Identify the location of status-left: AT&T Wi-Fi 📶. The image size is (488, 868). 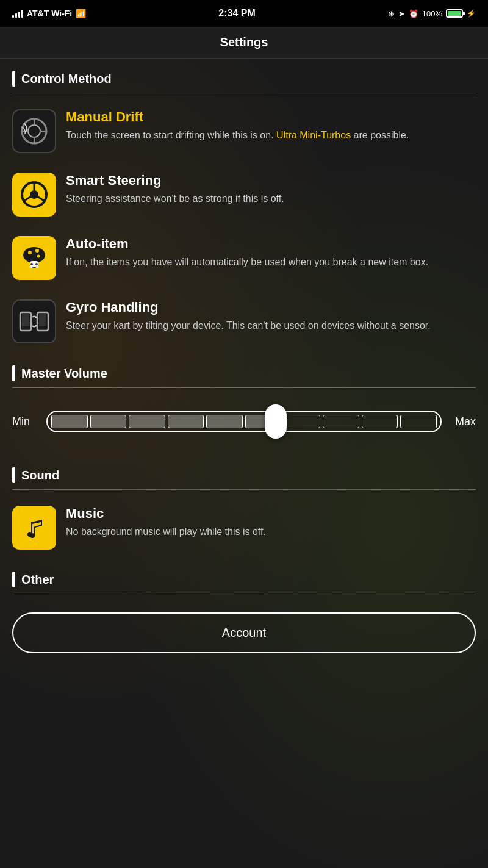
(49, 13).